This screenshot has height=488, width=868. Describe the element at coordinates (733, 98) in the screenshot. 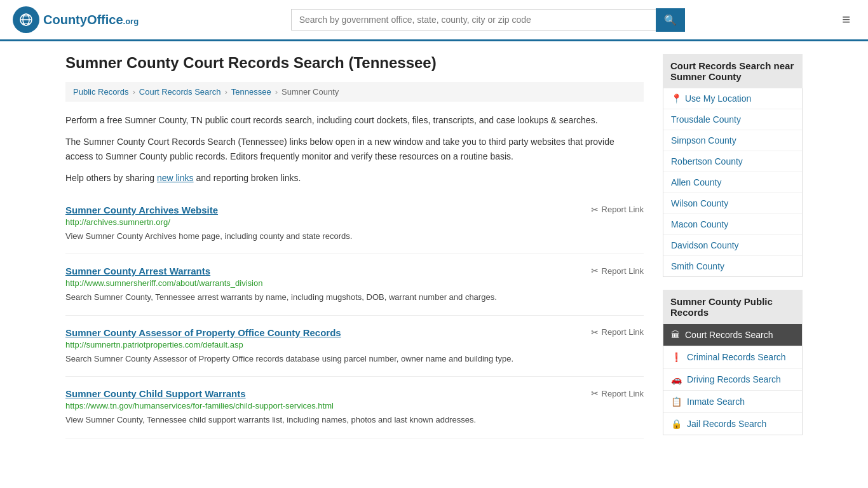

I see `use-location-link: 📍 Use My Location` at that location.